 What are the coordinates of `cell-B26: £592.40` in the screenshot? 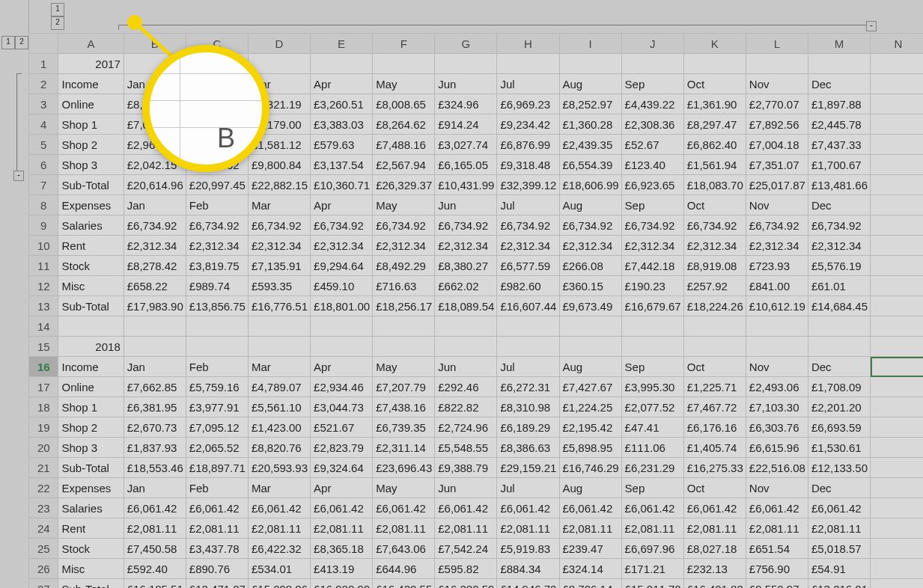 It's located at (154, 569).